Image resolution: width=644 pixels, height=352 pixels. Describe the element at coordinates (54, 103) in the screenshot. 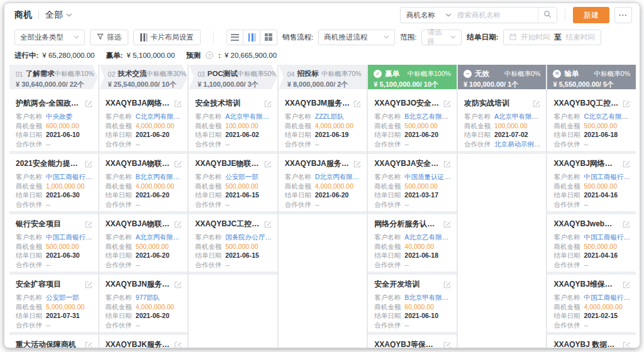

I see `card-header: 护航两会-全国政协十三届...` at that location.